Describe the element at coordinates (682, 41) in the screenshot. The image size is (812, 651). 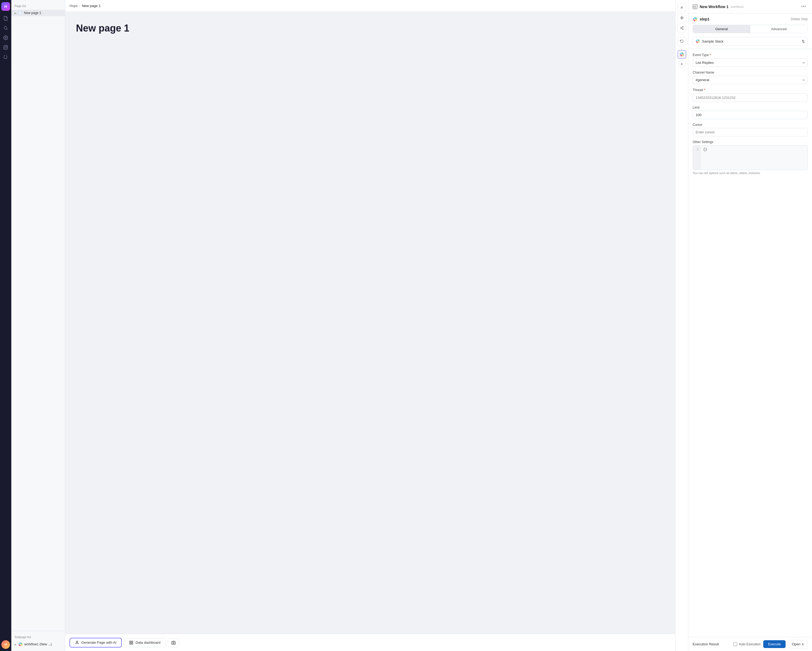
I see `history-toolbar-btn` at that location.